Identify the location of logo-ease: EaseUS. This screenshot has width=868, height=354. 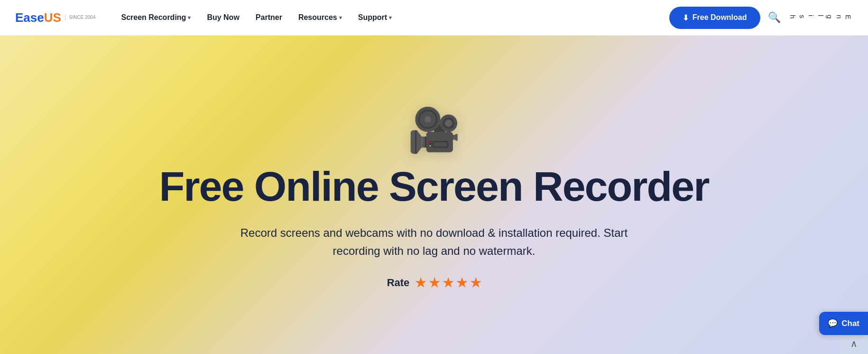
(38, 18).